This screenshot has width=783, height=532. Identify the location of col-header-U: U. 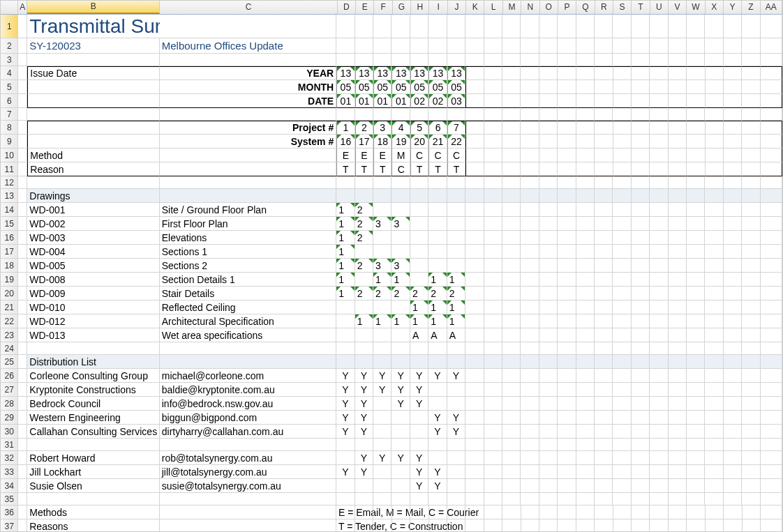
(659, 7).